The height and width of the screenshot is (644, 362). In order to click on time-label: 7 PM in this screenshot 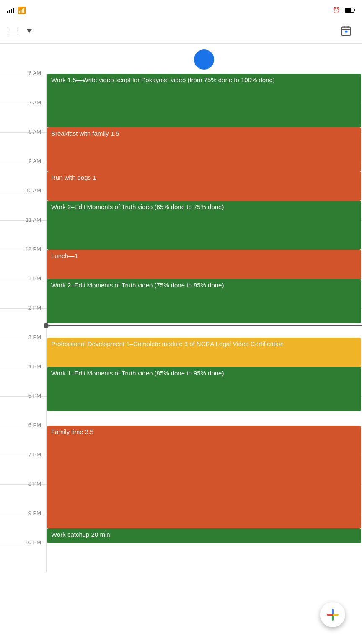, I will do `click(23, 466)`.